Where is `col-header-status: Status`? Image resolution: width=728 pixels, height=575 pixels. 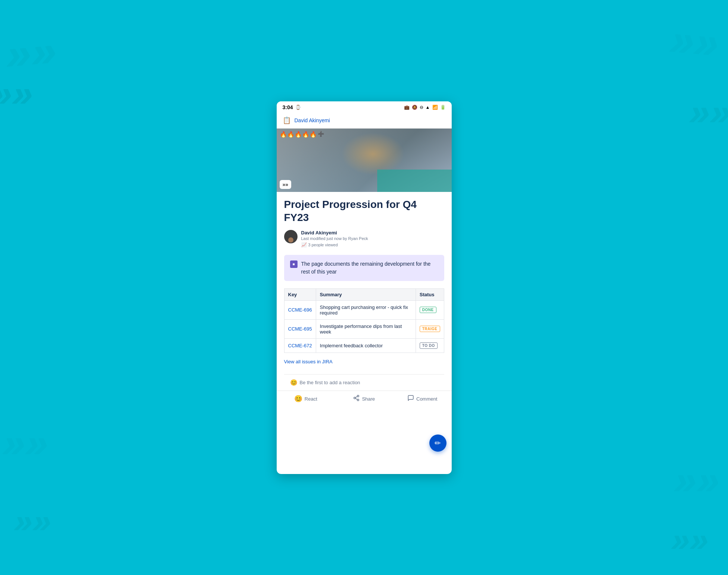 col-header-status: Status is located at coordinates (430, 294).